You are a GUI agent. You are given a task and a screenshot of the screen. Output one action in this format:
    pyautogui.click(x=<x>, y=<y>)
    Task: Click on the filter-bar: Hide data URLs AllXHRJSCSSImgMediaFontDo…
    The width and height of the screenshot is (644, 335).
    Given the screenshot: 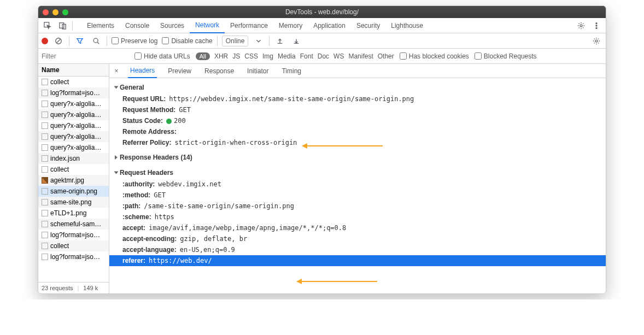 What is the action you would take?
    pyautogui.click(x=322, y=56)
    